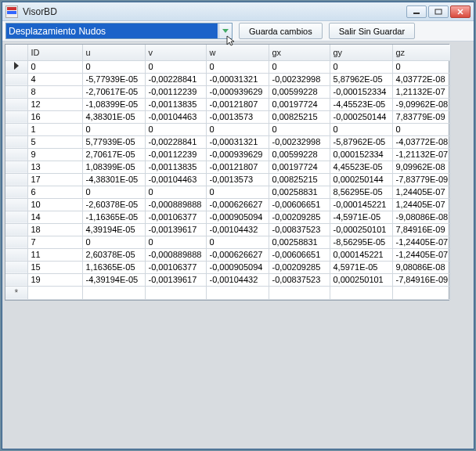  Describe the element at coordinates (114, 280) in the screenshot. I see `cell-u: -4,39194E-05` at that location.